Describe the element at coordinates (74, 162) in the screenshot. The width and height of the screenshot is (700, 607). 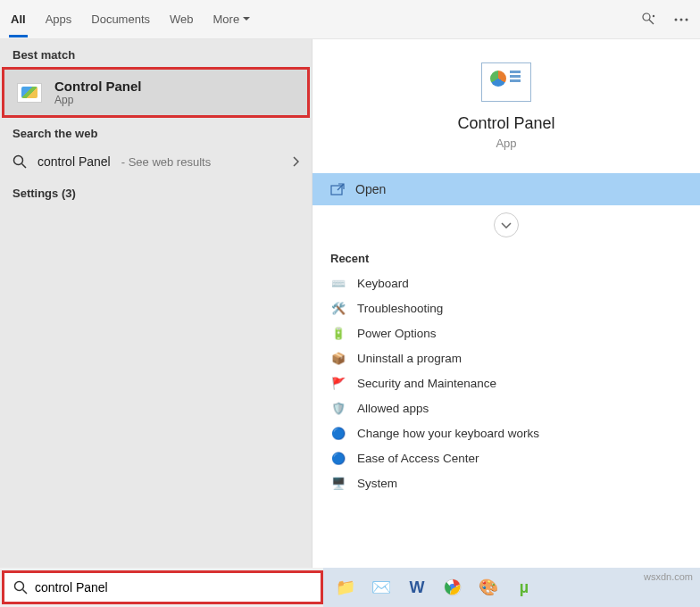
I see `web-result-query: control Panel` at that location.